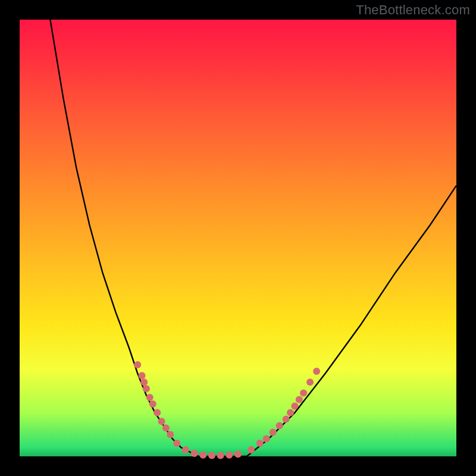 Image resolution: width=476 pixels, height=476 pixels. What do you see at coordinates (413, 10) in the screenshot?
I see `watermark-text: TheBottleneck.com` at bounding box center [413, 10].